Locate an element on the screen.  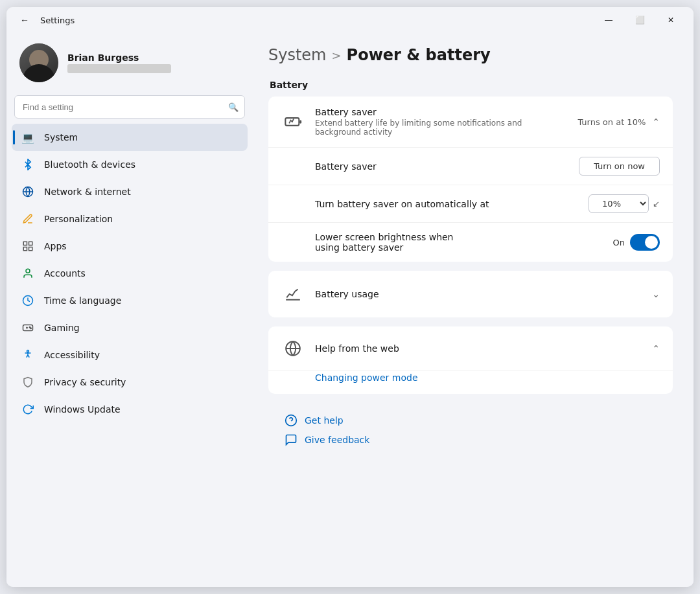
accessibility-icon is located at coordinates (28, 355).